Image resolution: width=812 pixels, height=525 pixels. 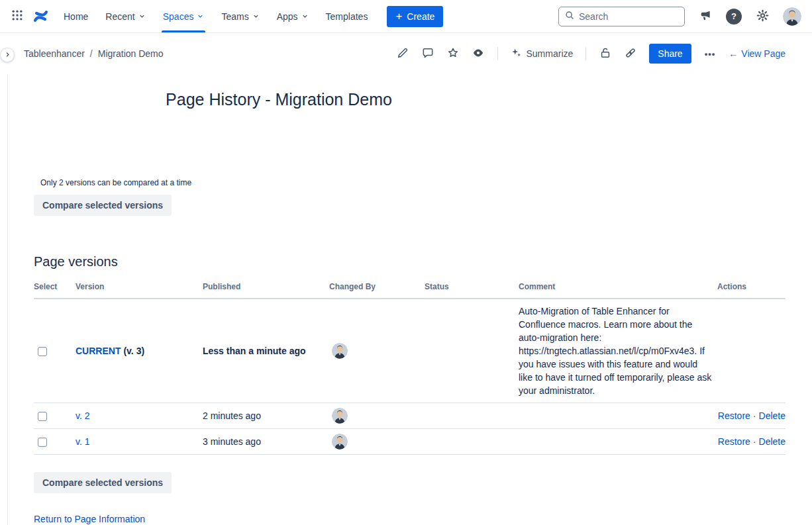 What do you see at coordinates (792, 17) in the screenshot?
I see `user-avatar` at bounding box center [792, 17].